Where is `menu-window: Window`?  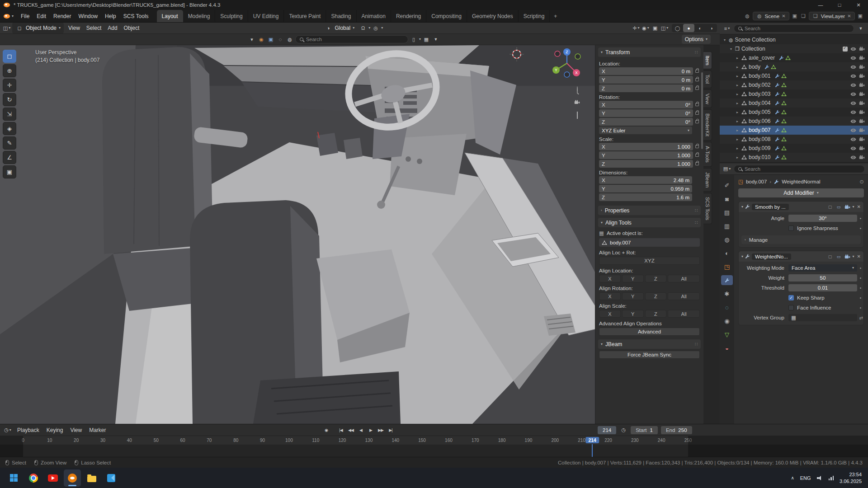
menu-window: Window is located at coordinates (88, 16).